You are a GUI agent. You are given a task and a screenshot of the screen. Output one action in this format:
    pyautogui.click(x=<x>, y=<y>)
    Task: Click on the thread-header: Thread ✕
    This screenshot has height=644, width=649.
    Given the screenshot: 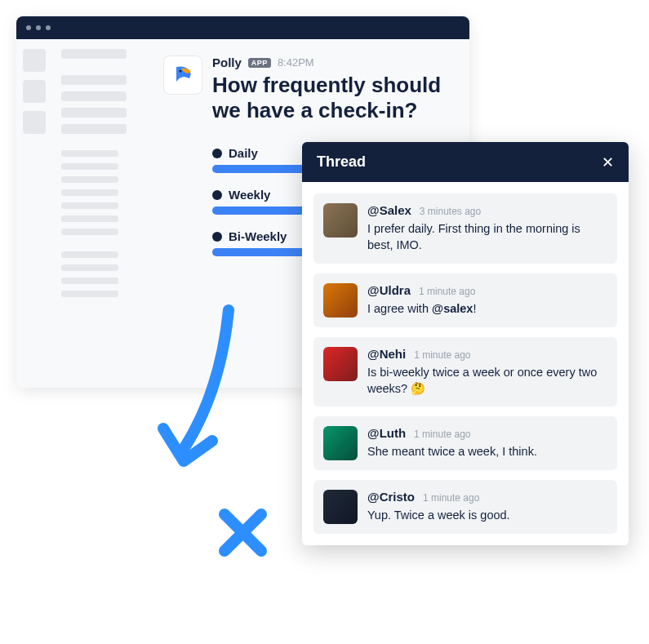 What is the action you would take?
    pyautogui.click(x=465, y=162)
    